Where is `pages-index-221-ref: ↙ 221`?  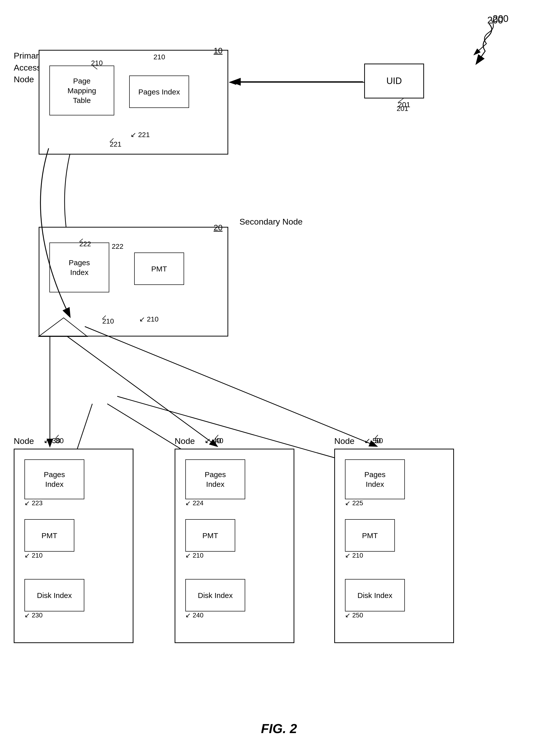 pages-index-221-ref: ↙ 221 is located at coordinates (140, 135).